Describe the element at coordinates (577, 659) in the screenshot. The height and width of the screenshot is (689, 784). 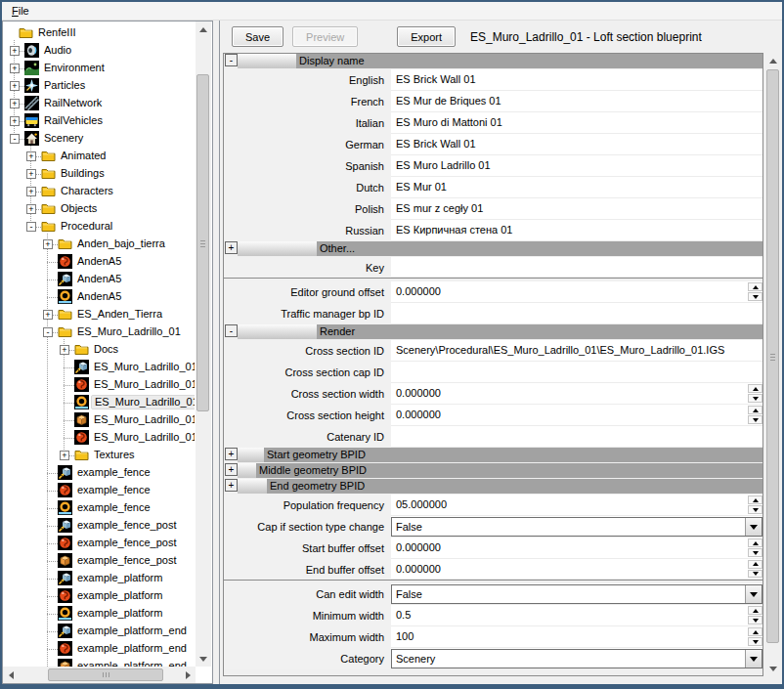
I see `dropdown-select: Scenery` at that location.